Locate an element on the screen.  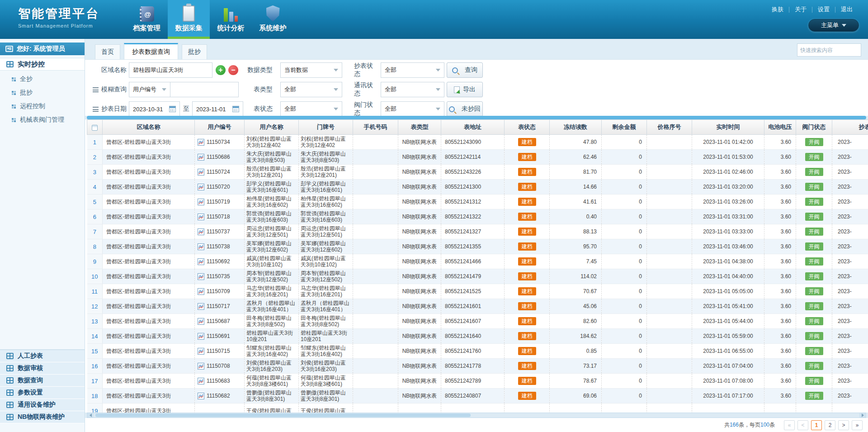
table-row: 18曾都区-碧桂园翠山蓝天3街11150682曾鹏傲(碧桂园翠山蓝天3街8座30… is located at coordinates (477, 396).